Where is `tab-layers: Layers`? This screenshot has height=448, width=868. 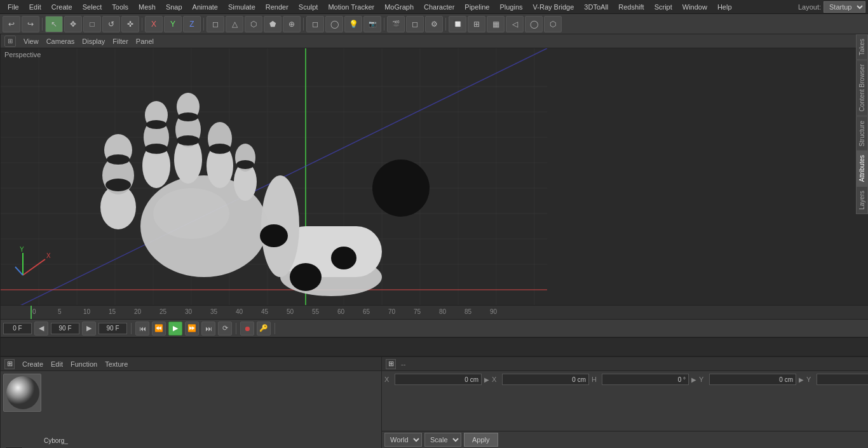 tab-layers: Layers is located at coordinates (862, 200).